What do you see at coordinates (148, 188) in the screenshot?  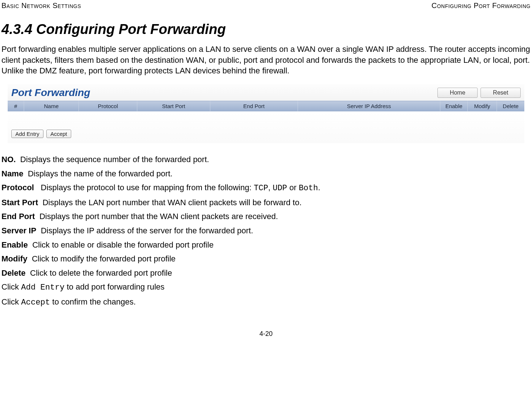 I see `def-desc-pre: Displays the protocol to use for mapping…` at bounding box center [148, 188].